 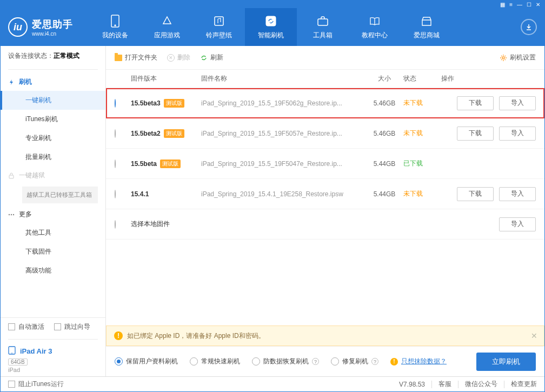 What do you see at coordinates (511, 4) in the screenshot?
I see `titlebar-menu-icon: ≡` at bounding box center [511, 4].